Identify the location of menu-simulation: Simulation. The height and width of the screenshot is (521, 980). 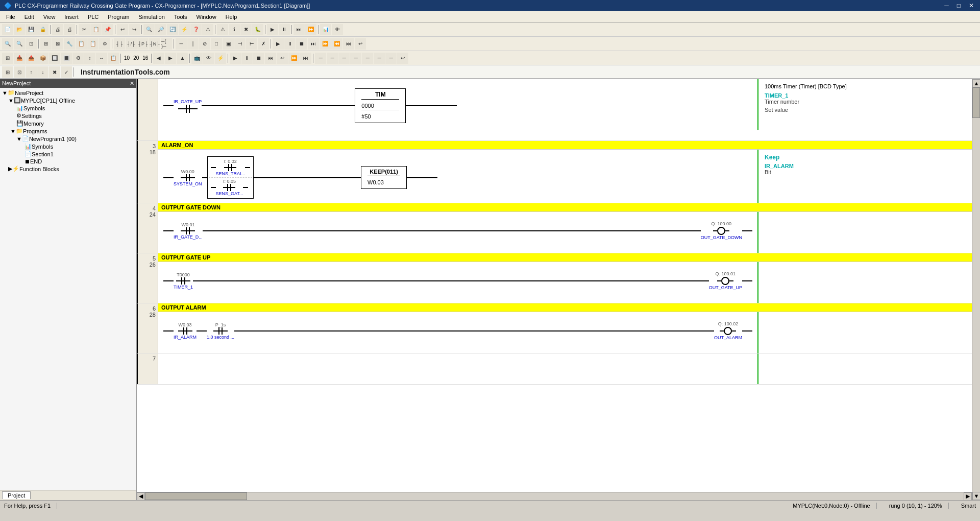
(151, 17).